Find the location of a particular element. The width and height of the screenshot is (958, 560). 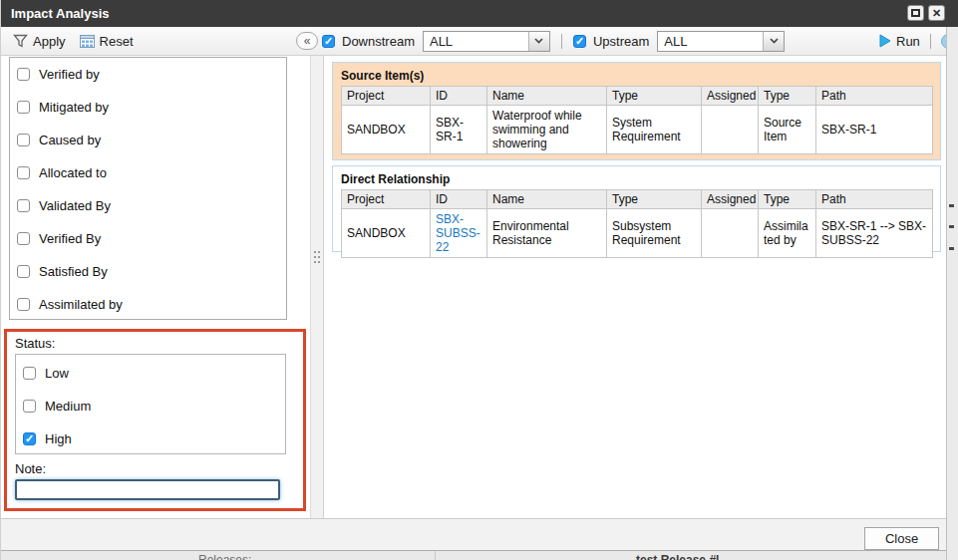

table-cell: SBX-SUBSS-22 is located at coordinates (459, 233).